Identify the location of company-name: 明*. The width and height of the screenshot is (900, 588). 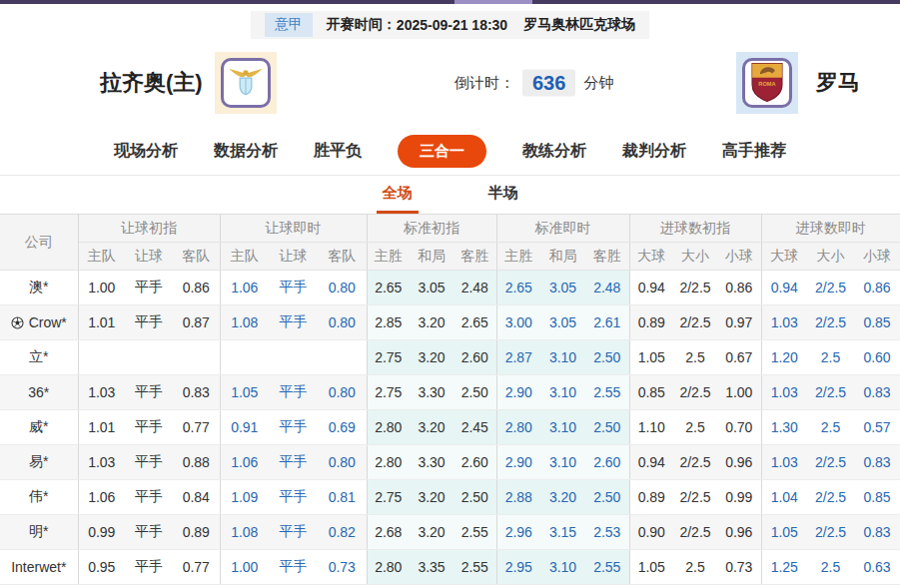
(38, 531).